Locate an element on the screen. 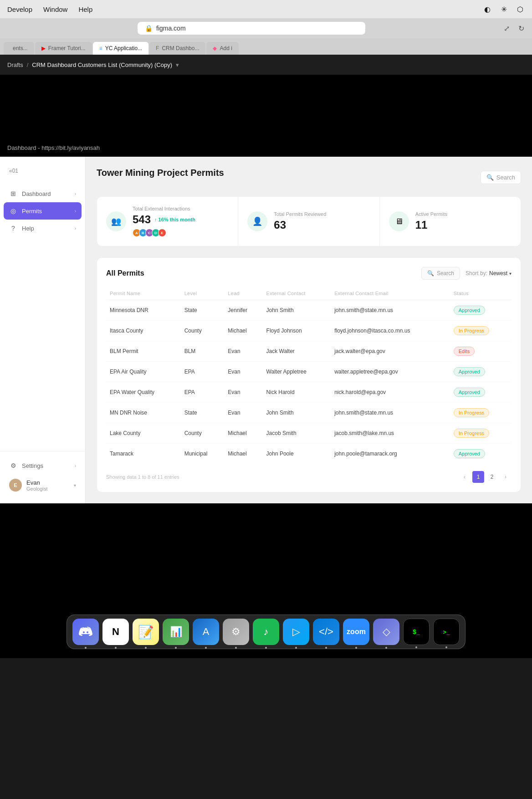 Image resolution: width=532 pixels, height=799 pixels. table-row: Minnesota DNR State Jennifer John Smith … is located at coordinates (309, 311).